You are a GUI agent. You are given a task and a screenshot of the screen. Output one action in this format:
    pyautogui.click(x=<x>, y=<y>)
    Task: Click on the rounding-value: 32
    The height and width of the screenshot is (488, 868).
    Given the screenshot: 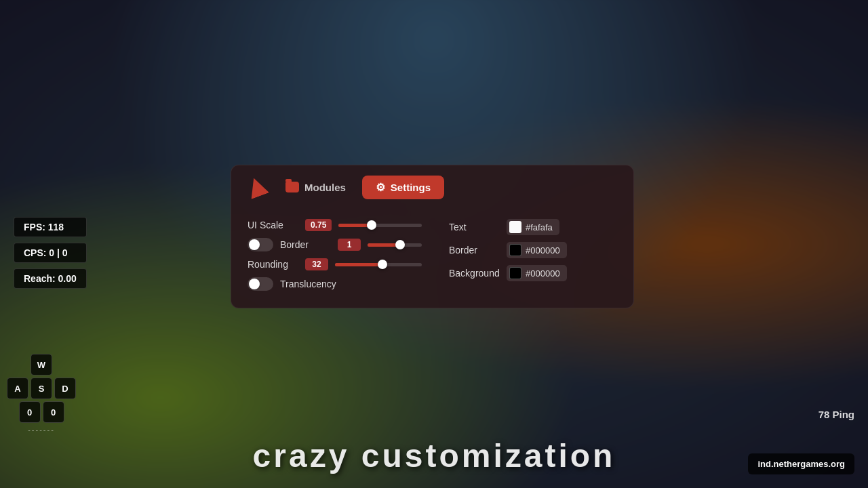 What is the action you would take?
    pyautogui.click(x=317, y=264)
    